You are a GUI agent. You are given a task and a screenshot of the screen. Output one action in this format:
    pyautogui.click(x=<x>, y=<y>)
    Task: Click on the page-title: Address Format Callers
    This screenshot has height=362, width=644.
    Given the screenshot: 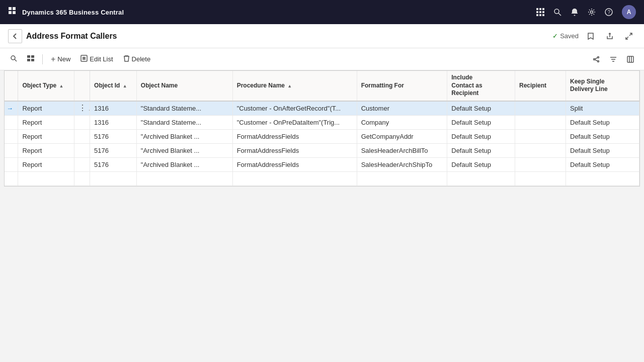 What is the action you would take?
    pyautogui.click(x=71, y=36)
    